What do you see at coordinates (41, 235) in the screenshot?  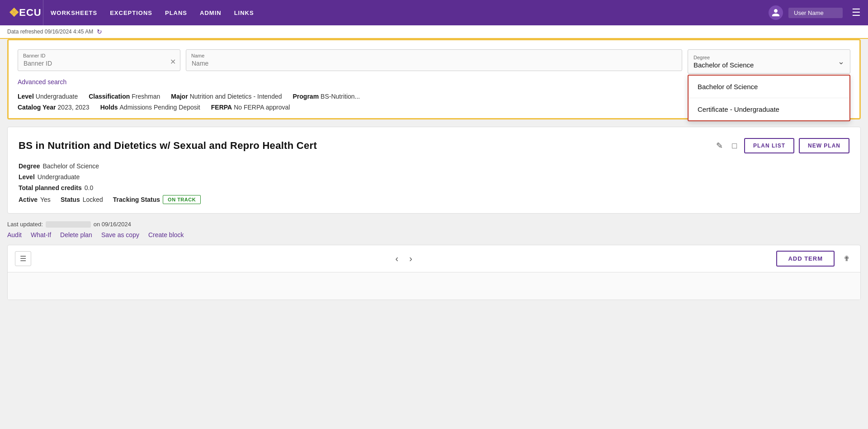 I see `what-if-link: What-If` at bounding box center [41, 235].